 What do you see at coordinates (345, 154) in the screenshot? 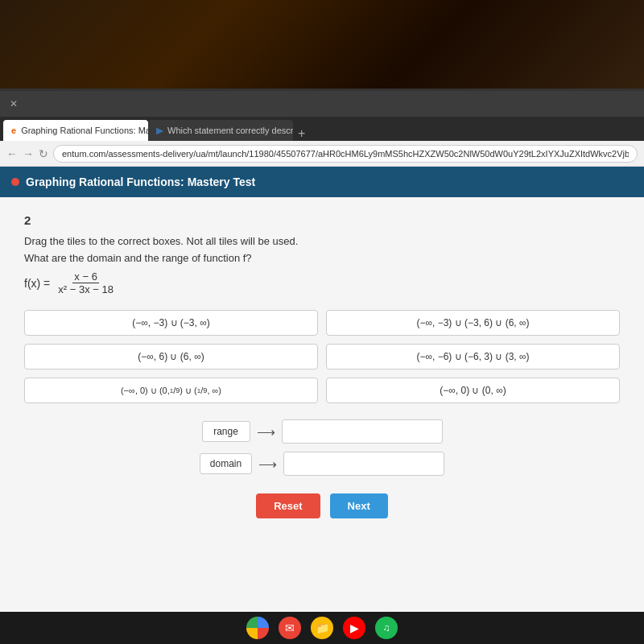
I see `address-input: entum.com/assessments-delivery/ua/mt/lau…` at bounding box center [345, 154].